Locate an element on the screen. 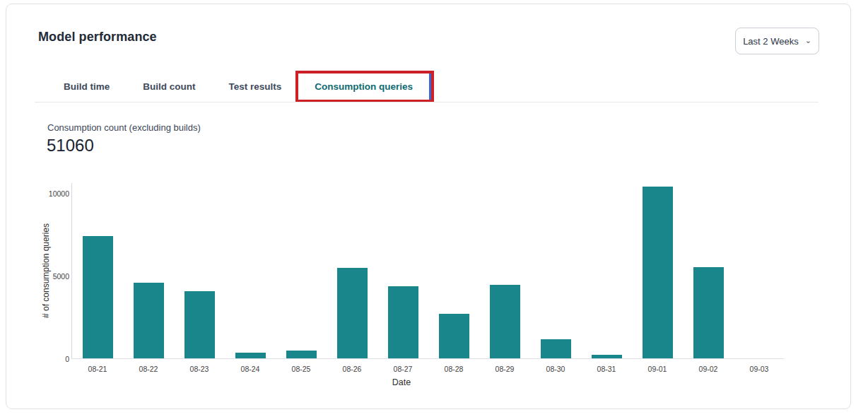 The width and height of the screenshot is (868, 417). y-axis-title: # of consumption queries is located at coordinates (46, 271).